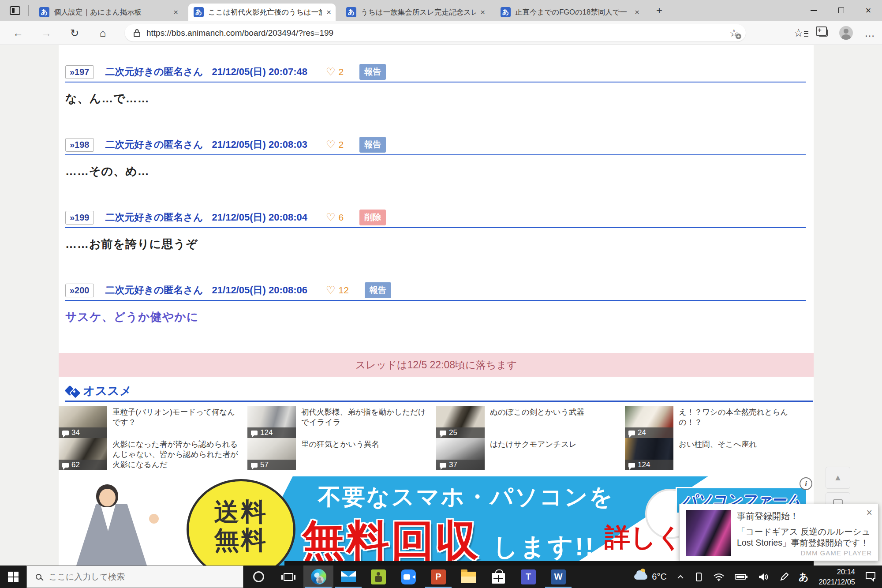 This screenshot has height=588, width=882. What do you see at coordinates (180, 454) in the screenshot?
I see `thread-title-link: 火影になった者が皆から認められるんじゃない、皆から認められた者が火影になるんだ` at bounding box center [180, 454].